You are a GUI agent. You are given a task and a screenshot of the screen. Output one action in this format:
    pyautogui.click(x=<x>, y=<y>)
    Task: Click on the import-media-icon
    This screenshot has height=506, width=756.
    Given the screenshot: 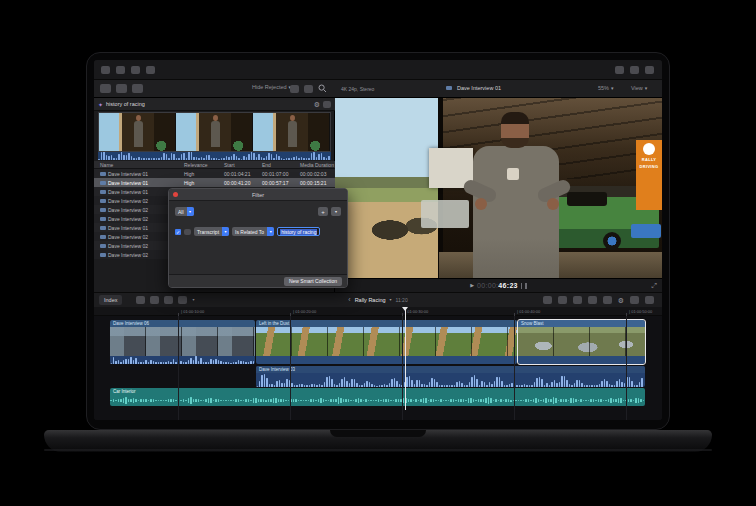 What is the action you would take?
    pyautogui.click(x=120, y=70)
    